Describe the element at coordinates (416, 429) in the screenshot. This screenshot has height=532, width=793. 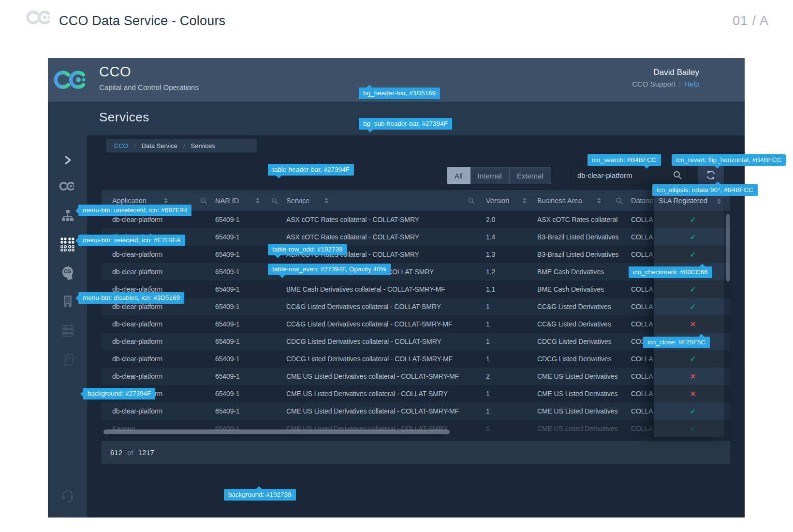
I see `table-row: Kannon65409-1CME US Listed Derivatives c…` at that location.